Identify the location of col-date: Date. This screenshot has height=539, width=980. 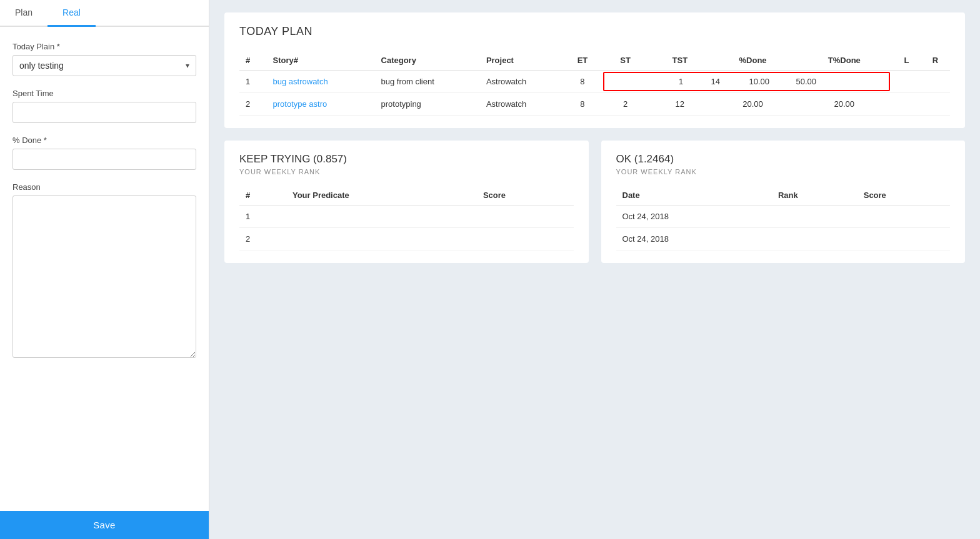
(694, 195).